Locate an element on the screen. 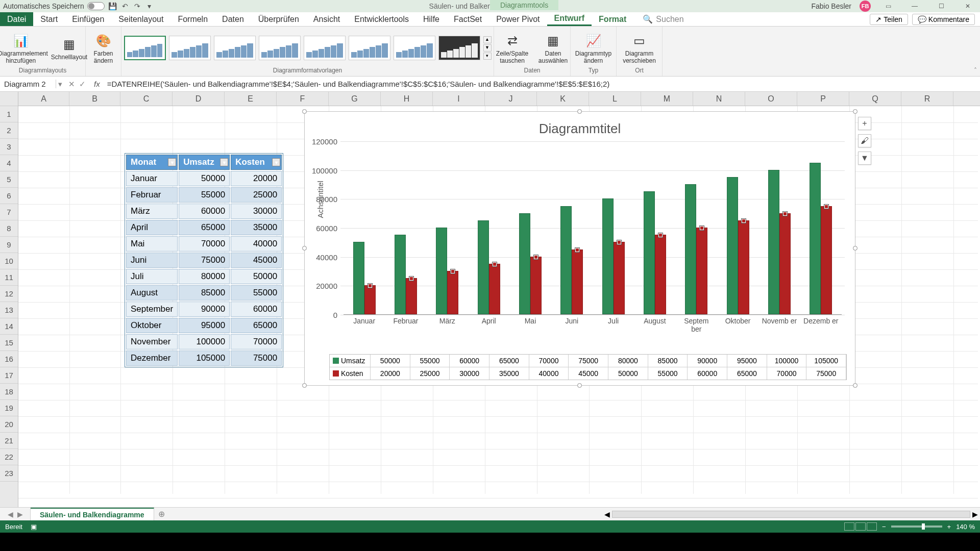 The image size is (980, 551). table-header: Kosten▾ is located at coordinates (256, 162).